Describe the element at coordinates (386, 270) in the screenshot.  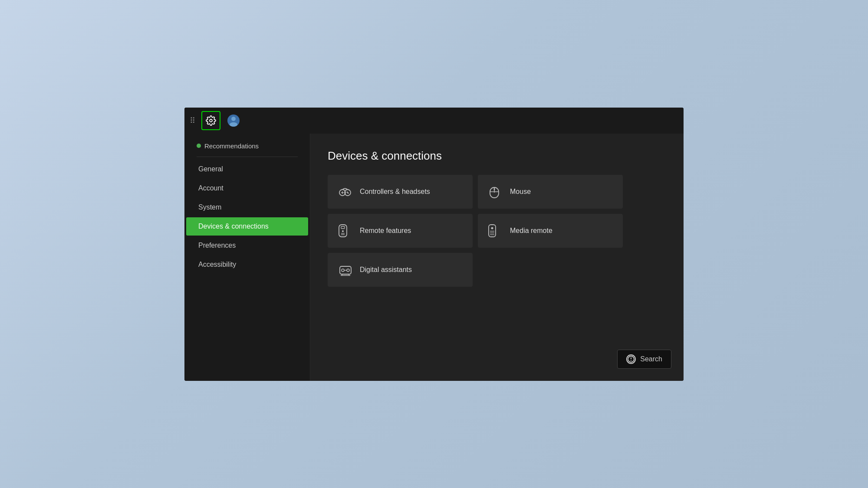
I see `digital-assistants-label: Digital assistants` at that location.